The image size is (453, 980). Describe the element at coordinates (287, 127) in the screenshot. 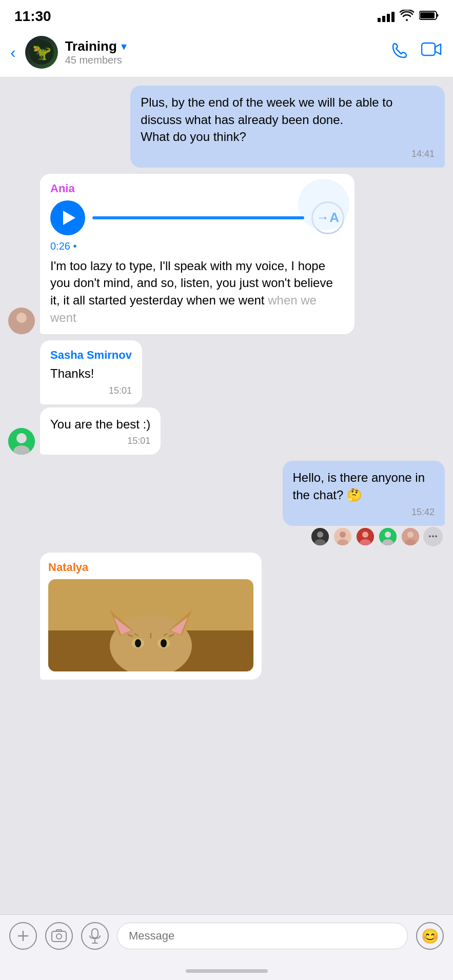

I see `bubble-out: Plus, by the end of the week we will be …` at that location.